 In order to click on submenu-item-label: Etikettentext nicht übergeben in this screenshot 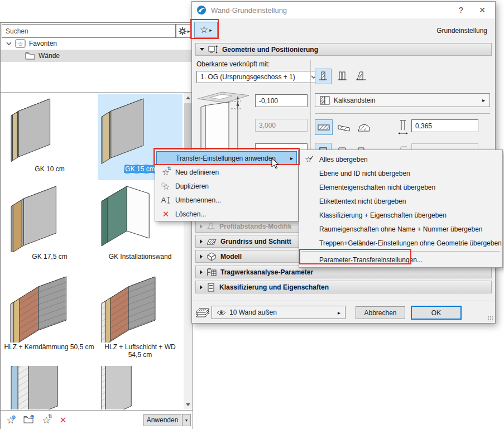, I will do `click(363, 201)`.